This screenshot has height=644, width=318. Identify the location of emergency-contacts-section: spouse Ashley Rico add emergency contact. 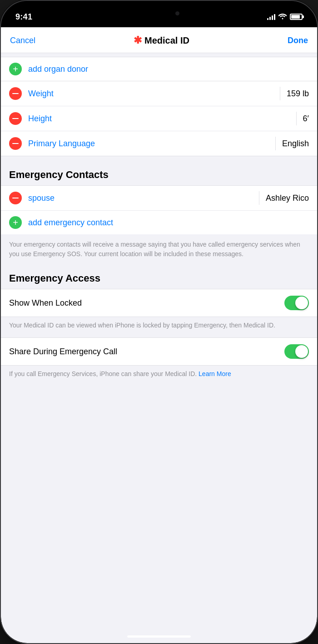
(159, 210).